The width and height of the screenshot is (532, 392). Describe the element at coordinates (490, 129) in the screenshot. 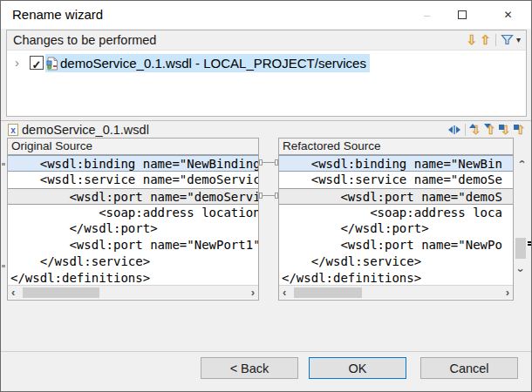

I see `previous-difference-icon: ⇧` at that location.